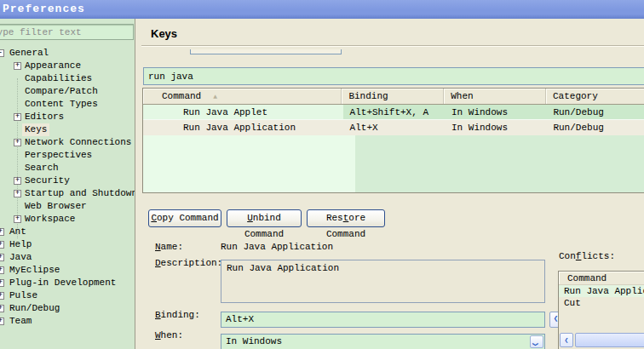  I want to click on conflicts-body: Run Java ApplicationCut, so click(601, 297).